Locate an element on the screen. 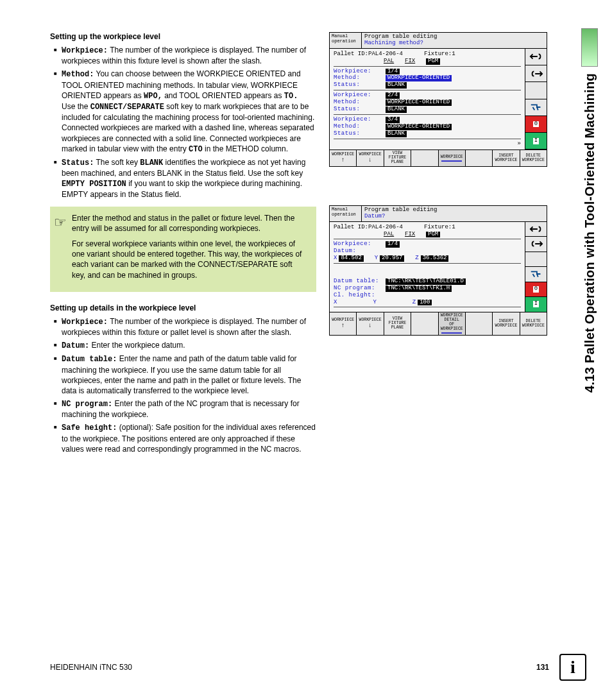  page-footer: HEIDENHAIN iTNC 530 131 i is located at coordinates (318, 667).